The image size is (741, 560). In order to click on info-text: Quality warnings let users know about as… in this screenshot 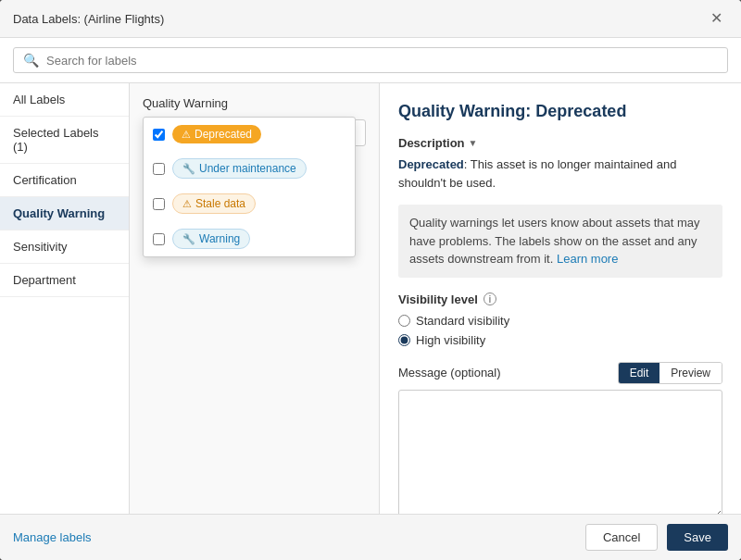, I will do `click(555, 241)`.